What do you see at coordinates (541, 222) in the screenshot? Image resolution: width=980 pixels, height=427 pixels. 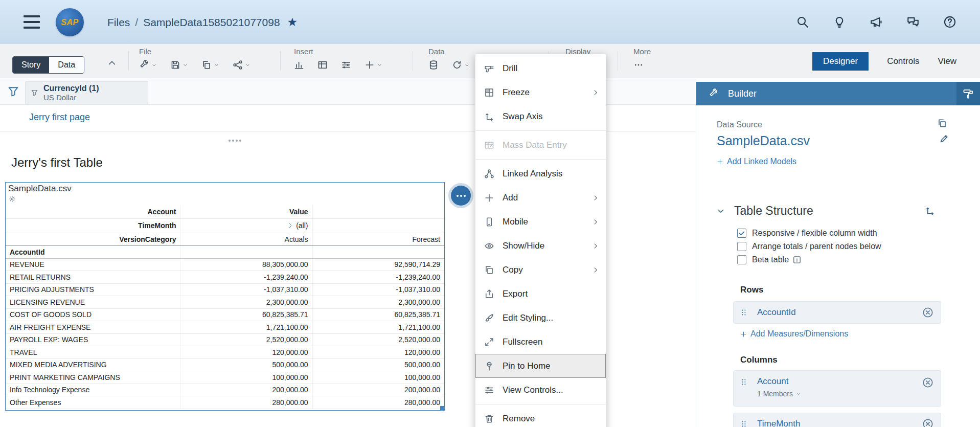 I see `menu-item-mobile: Mobile` at bounding box center [541, 222].